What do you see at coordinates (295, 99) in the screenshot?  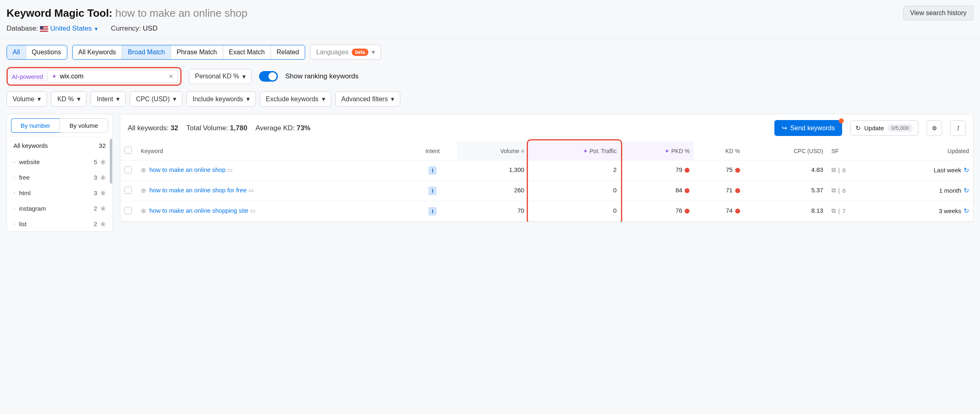 I see `exclude-keywords-filter: Exclude keywords▾` at bounding box center [295, 99].